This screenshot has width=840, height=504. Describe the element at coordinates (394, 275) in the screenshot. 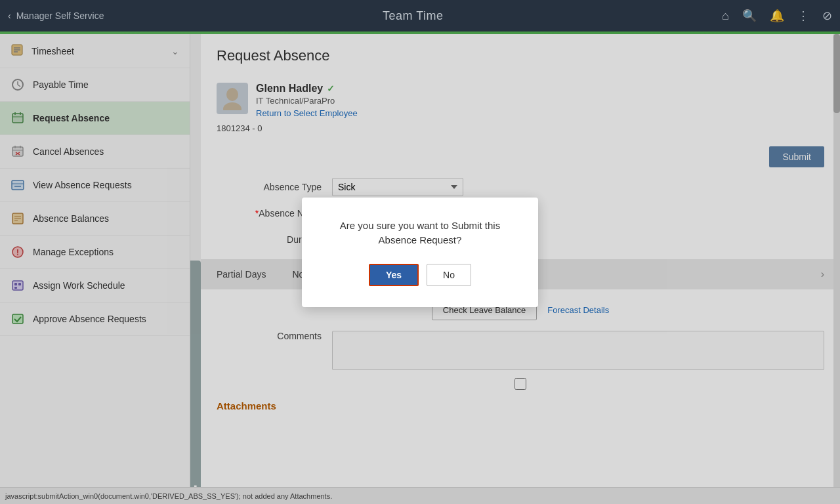

I see `yes-button: Yes` at that location.